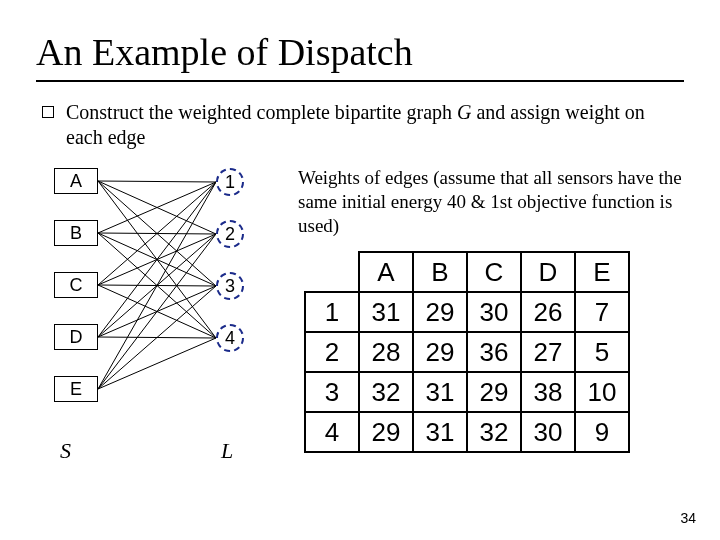 The image size is (720, 540). I want to click on square-bullet-icon, so click(48, 112).